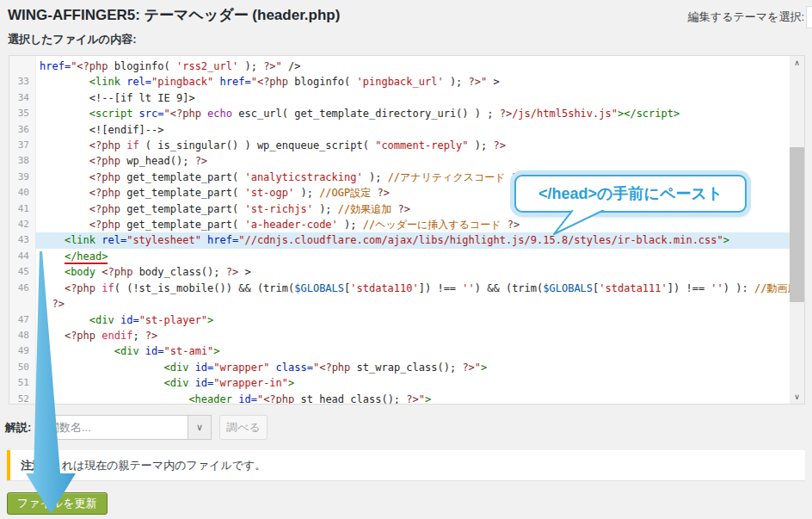  What do you see at coordinates (399, 336) in the screenshot?
I see `code-line: 48 <?php endif; ?>` at bounding box center [399, 336].